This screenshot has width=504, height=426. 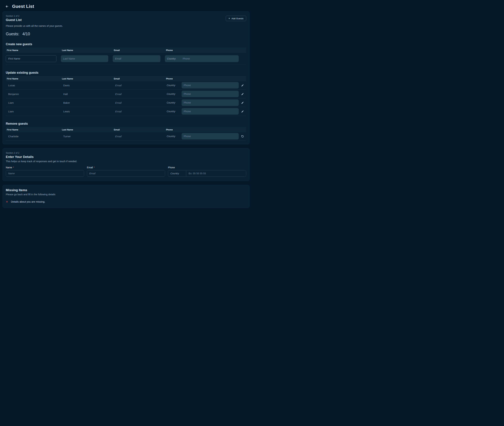 What do you see at coordinates (229, 18) in the screenshot?
I see `plus-icon: +` at bounding box center [229, 18].